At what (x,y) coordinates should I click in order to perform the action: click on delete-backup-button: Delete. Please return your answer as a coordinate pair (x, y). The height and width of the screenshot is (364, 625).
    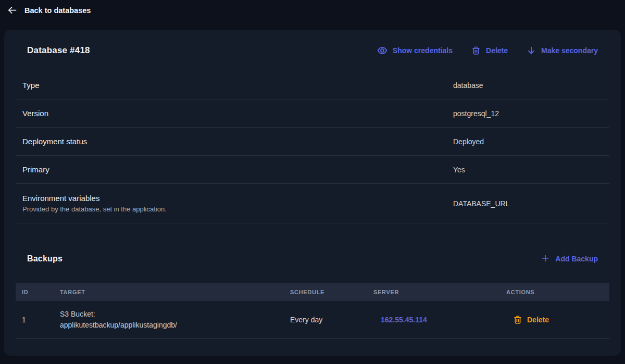
    Looking at the image, I should click on (558, 320).